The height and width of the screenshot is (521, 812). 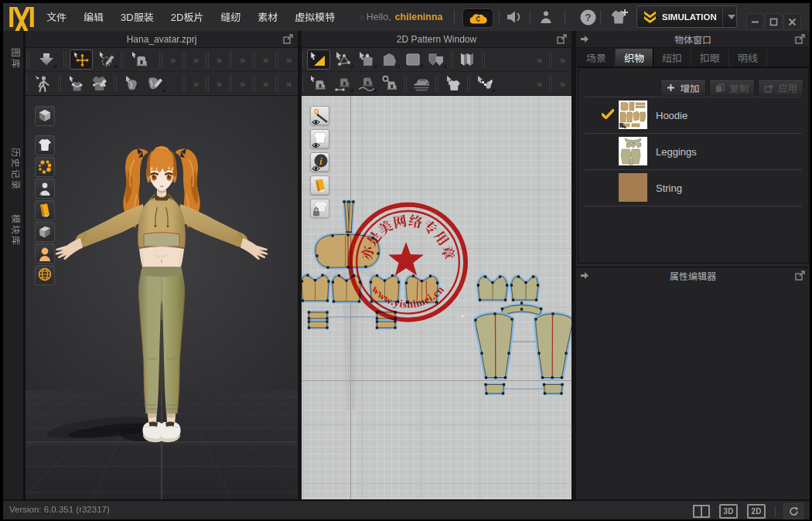 What do you see at coordinates (792, 22) in the screenshot?
I see `close-button` at bounding box center [792, 22].